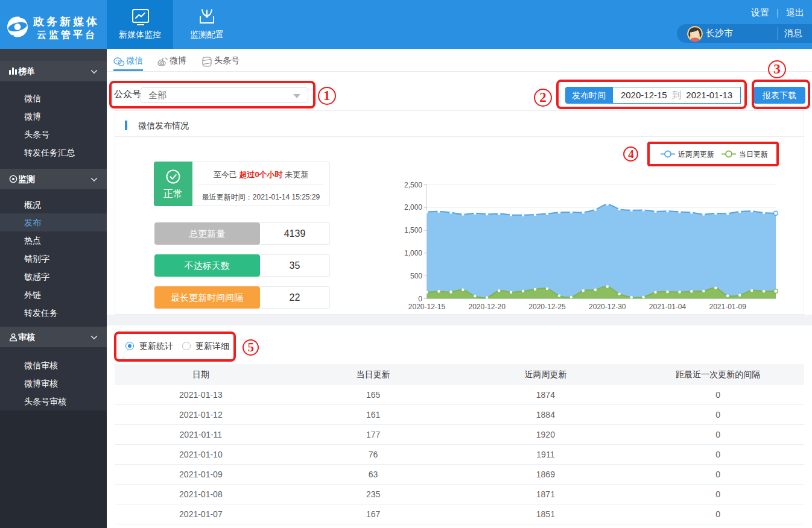 This screenshot has width=812, height=528. What do you see at coordinates (416, 276) in the screenshot?
I see `svg-text: 500` at bounding box center [416, 276].